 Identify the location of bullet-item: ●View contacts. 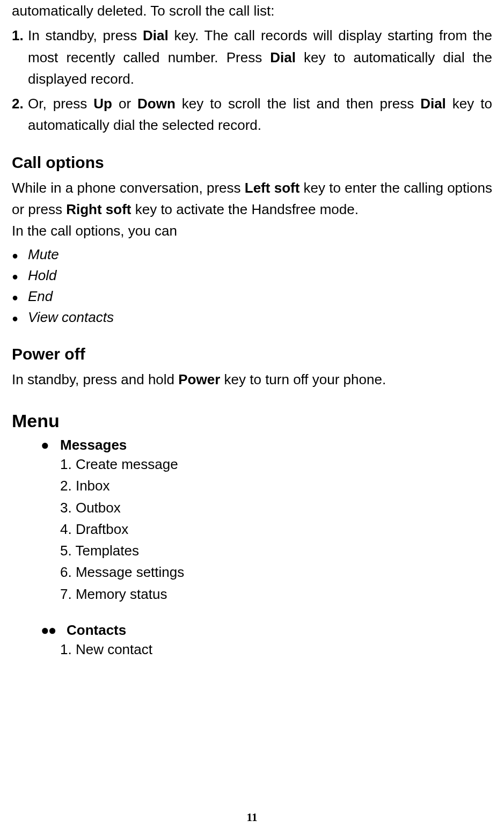
(252, 318).